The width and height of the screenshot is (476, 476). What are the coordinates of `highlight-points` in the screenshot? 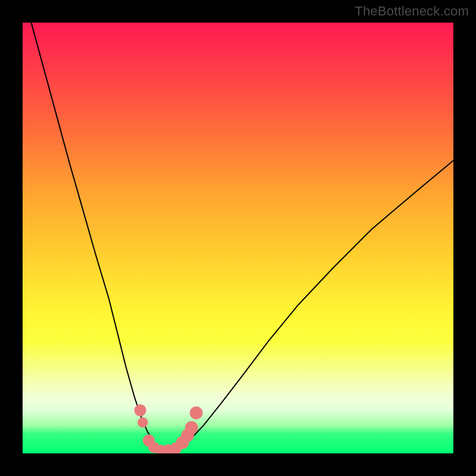 It's located at (169, 430).